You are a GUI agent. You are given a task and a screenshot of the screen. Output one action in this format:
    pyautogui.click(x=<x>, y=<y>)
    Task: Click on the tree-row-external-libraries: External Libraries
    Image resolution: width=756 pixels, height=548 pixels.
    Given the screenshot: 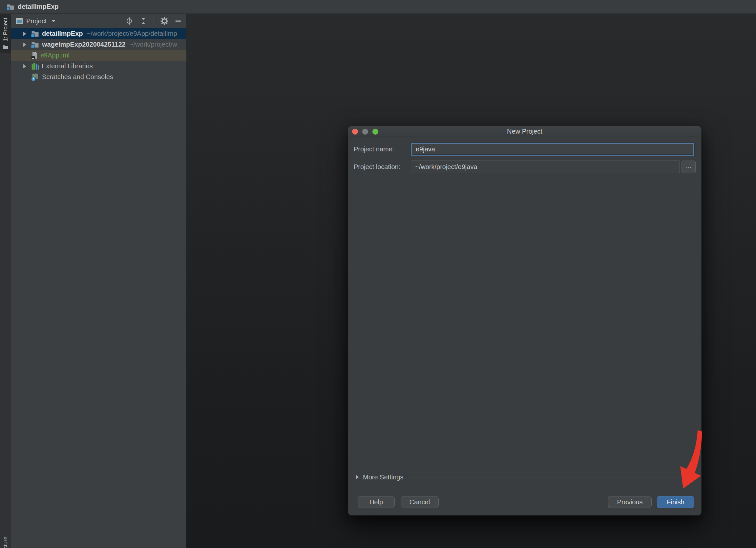 What is the action you would take?
    pyautogui.click(x=99, y=66)
    